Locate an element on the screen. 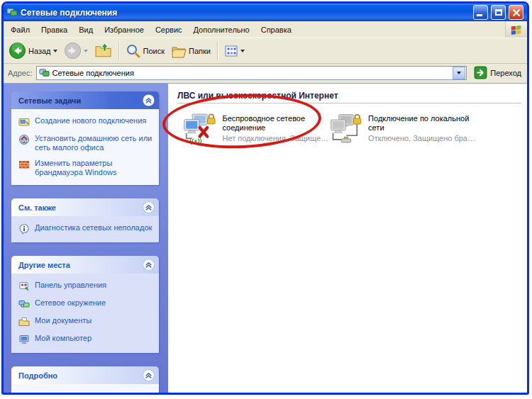 The height and width of the screenshot is (399, 532). section-details: Подробно Сетевые подключения Системная п… is located at coordinates (85, 380).